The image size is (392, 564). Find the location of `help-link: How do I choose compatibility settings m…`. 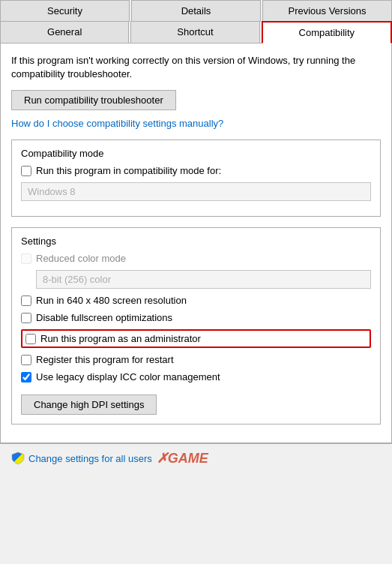

help-link: How do I choose compatibility settings m… is located at coordinates (196, 123).